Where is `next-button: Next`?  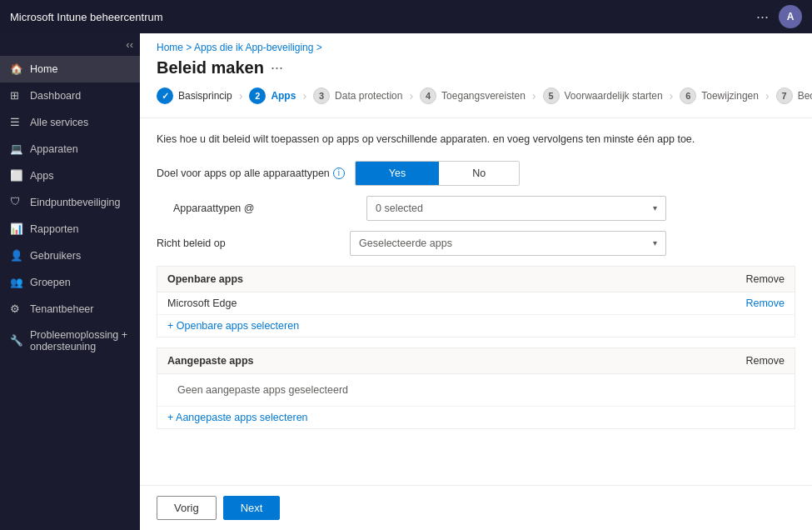
next-button: Next is located at coordinates (252, 508).